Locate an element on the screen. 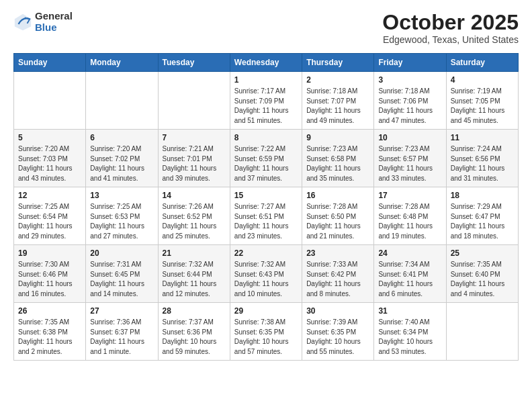  day-number: 29 is located at coordinates (266, 311).